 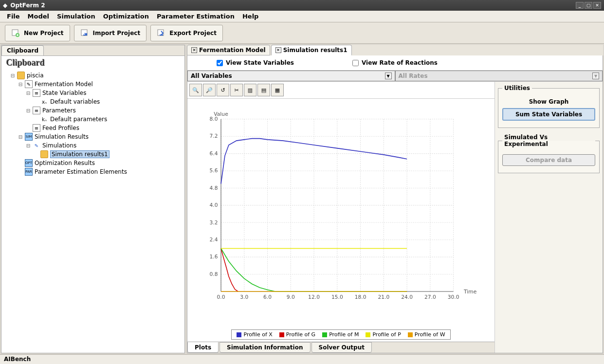 I want to click on svg-text: 6.0, so click(x=268, y=297).